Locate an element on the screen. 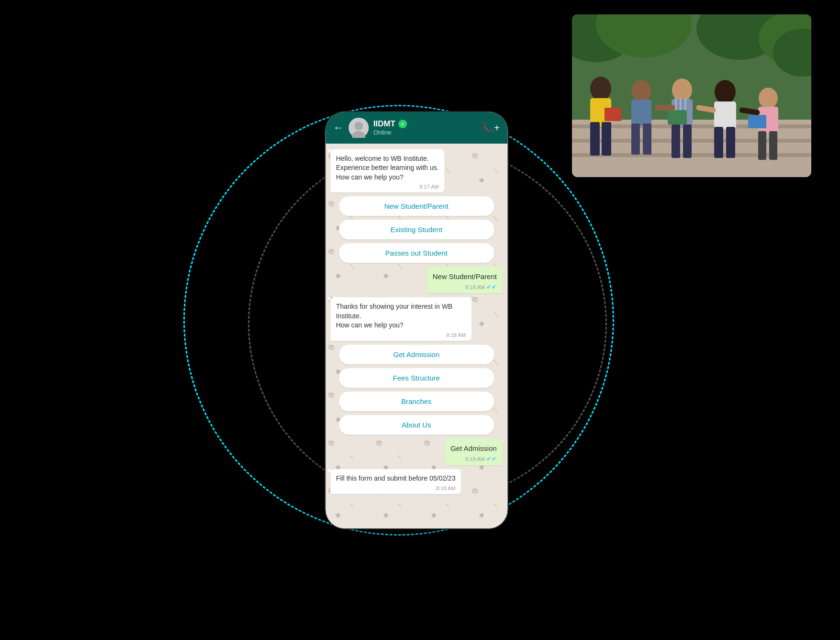 This screenshot has height=640, width=840. option-about-us: About Us is located at coordinates (416, 425).